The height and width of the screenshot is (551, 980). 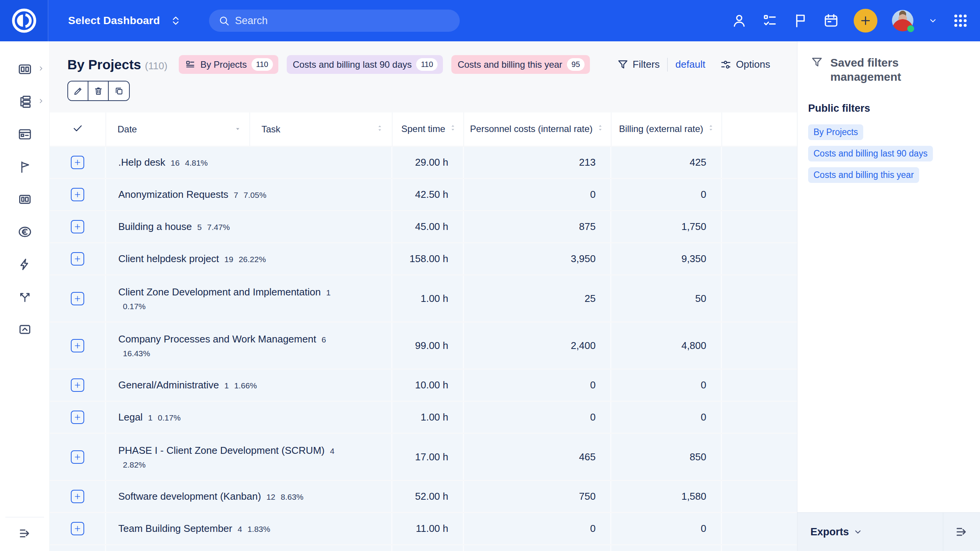 What do you see at coordinates (690, 64) in the screenshot?
I see `default-preset-link: default` at bounding box center [690, 64].